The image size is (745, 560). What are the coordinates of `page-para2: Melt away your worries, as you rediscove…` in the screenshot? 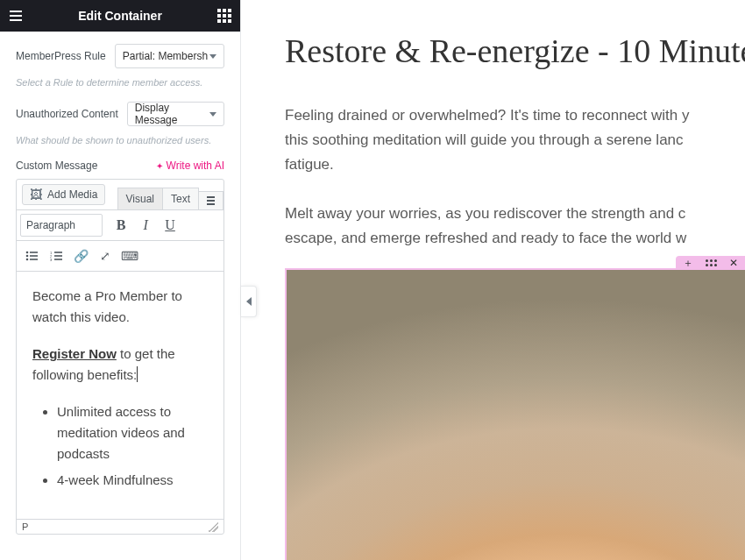 It's located at (515, 226).